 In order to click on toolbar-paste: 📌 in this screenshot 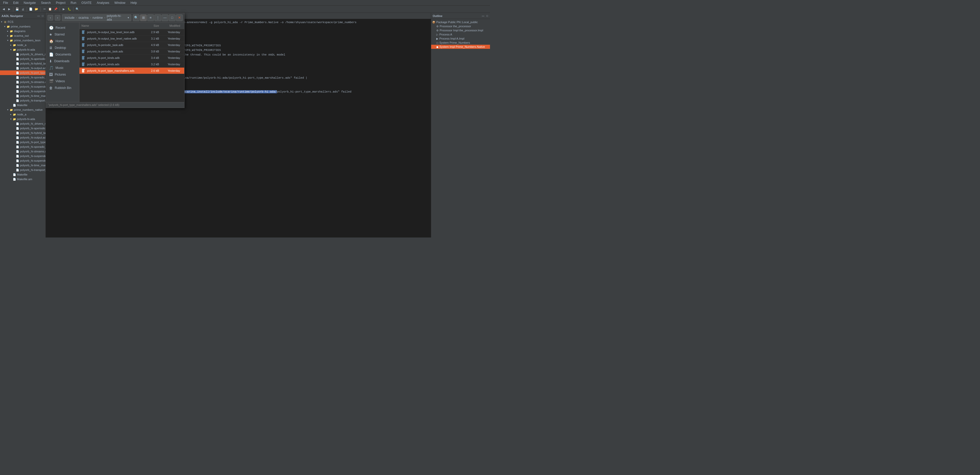, I will do `click(56, 9)`.